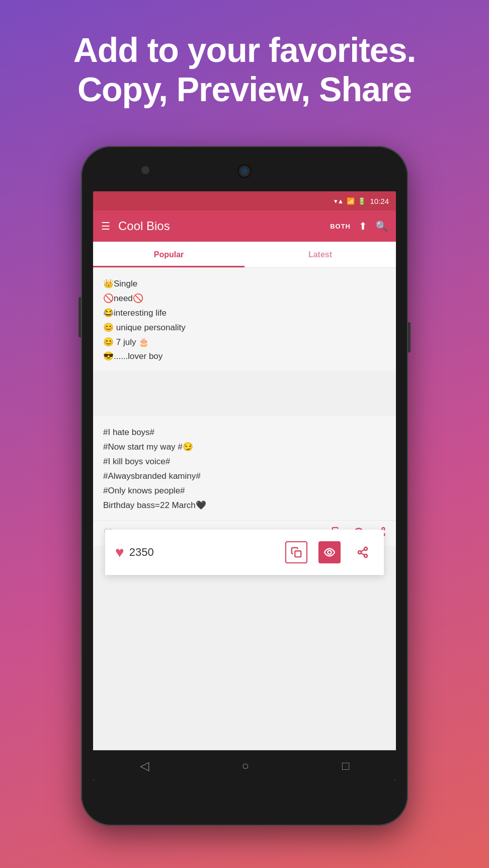 Image resolution: width=489 pixels, height=868 pixels. Describe the element at coordinates (244, 468) in the screenshot. I see `bio-card-2: #I hate boys# #Now start my way #😏 #I ki…` at that location.